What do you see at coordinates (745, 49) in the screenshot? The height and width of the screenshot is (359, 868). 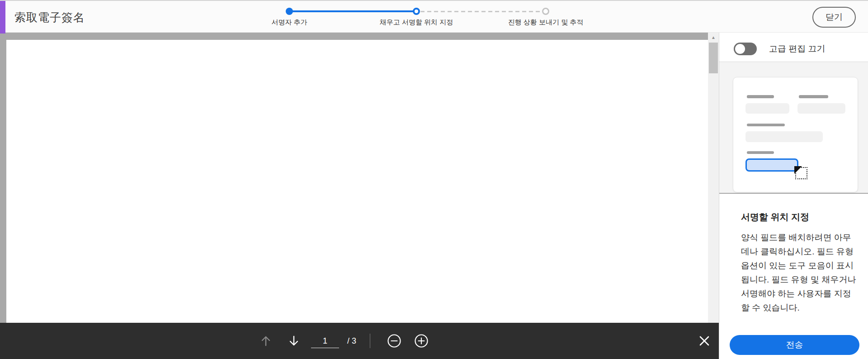 I see `advanced-editing-toggle` at bounding box center [745, 49].